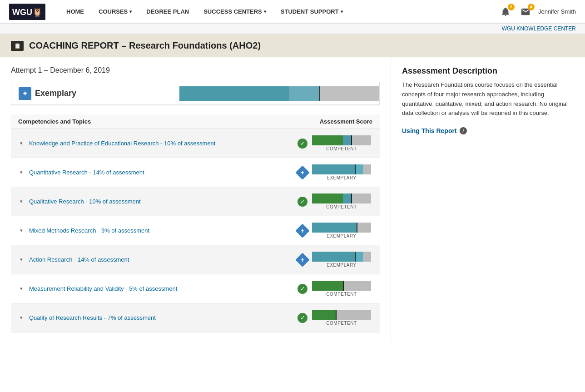 The image size is (585, 392). I want to click on wgu-logo: WGU 🦉, so click(27, 12).